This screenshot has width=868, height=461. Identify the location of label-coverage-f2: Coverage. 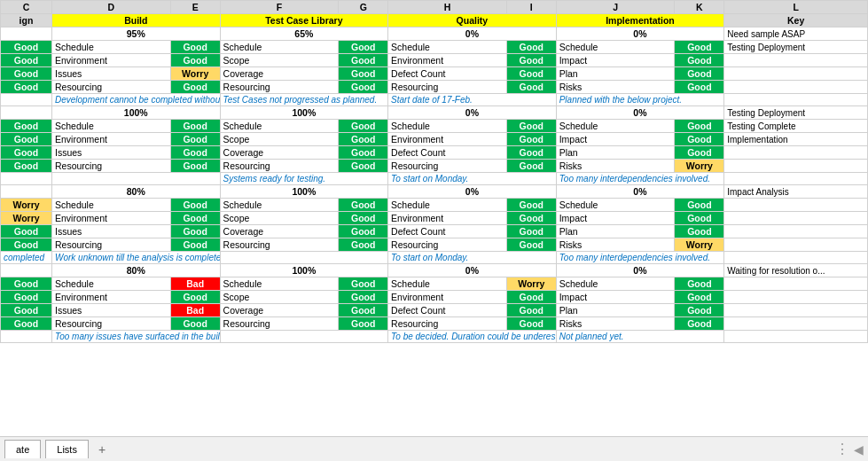
(279, 152).